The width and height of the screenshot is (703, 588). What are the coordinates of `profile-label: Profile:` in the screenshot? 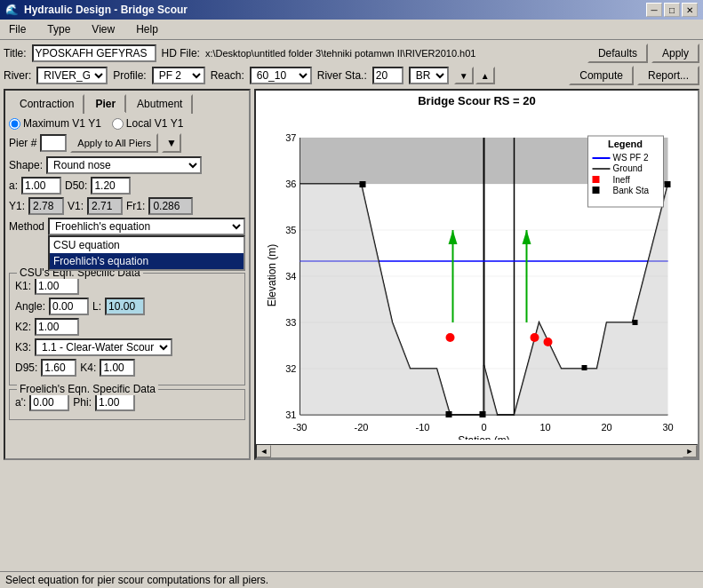 It's located at (130, 75).